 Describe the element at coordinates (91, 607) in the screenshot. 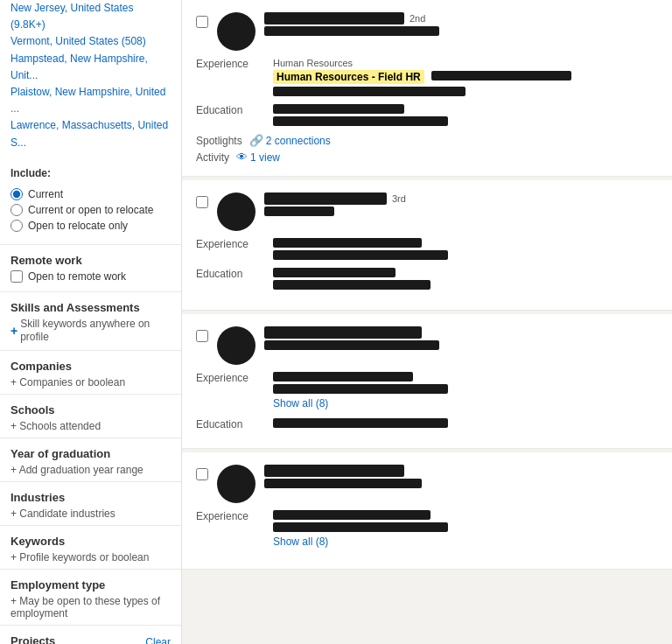

I see `employment-link-text: + May be open to these types of employme…` at that location.